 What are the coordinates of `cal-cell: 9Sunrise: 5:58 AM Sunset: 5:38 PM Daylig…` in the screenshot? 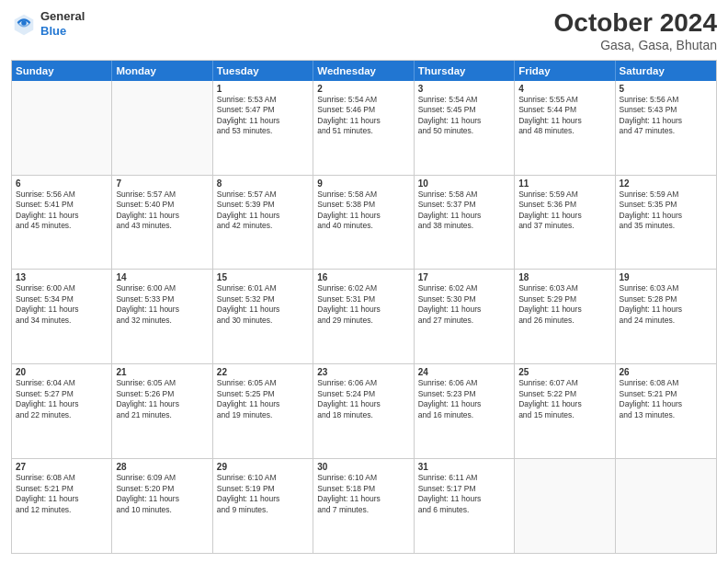 It's located at (364, 223).